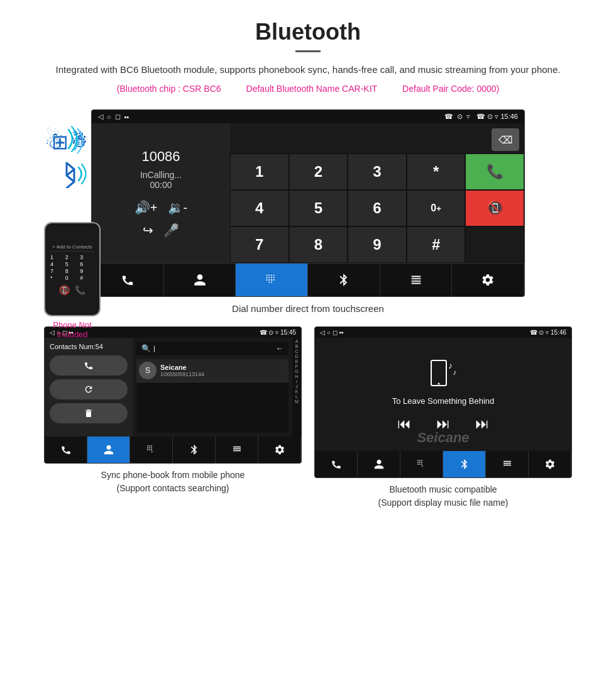 The height and width of the screenshot is (685, 616). Describe the element at coordinates (436, 208) in the screenshot. I see `num-0plus-button: 0+` at that location.